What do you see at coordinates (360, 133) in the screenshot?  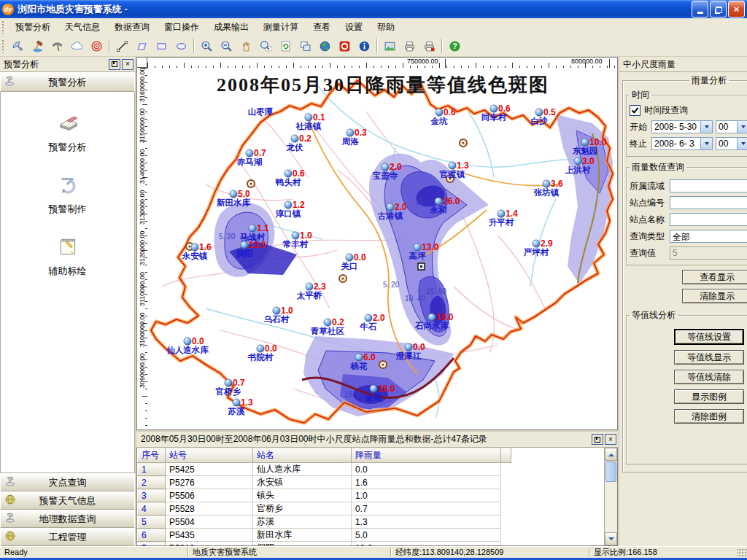 I see `station-value: 0.3` at bounding box center [360, 133].